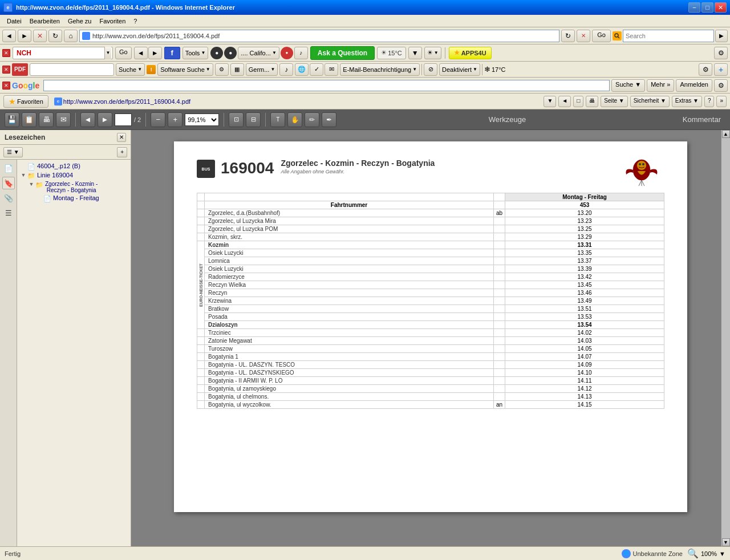  What do you see at coordinates (196, 53) in the screenshot?
I see `tools-button: Tools ▼` at bounding box center [196, 53].